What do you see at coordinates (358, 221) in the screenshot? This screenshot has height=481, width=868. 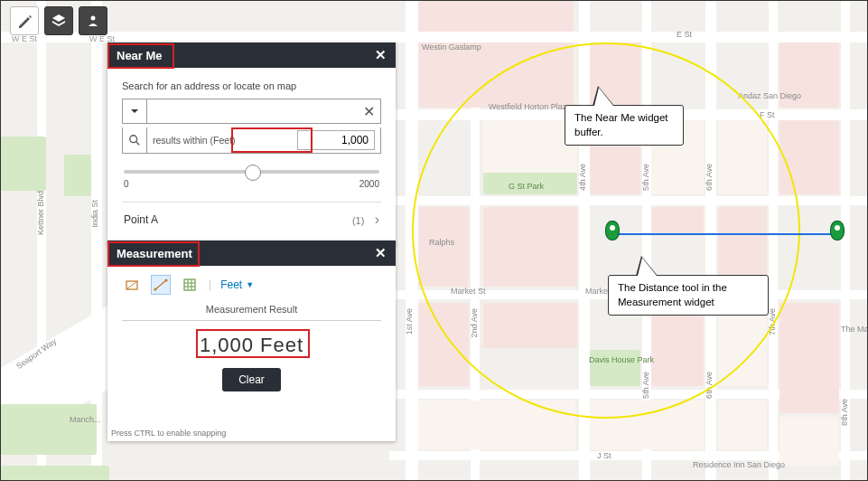 I see `result-count: (1)` at bounding box center [358, 221].